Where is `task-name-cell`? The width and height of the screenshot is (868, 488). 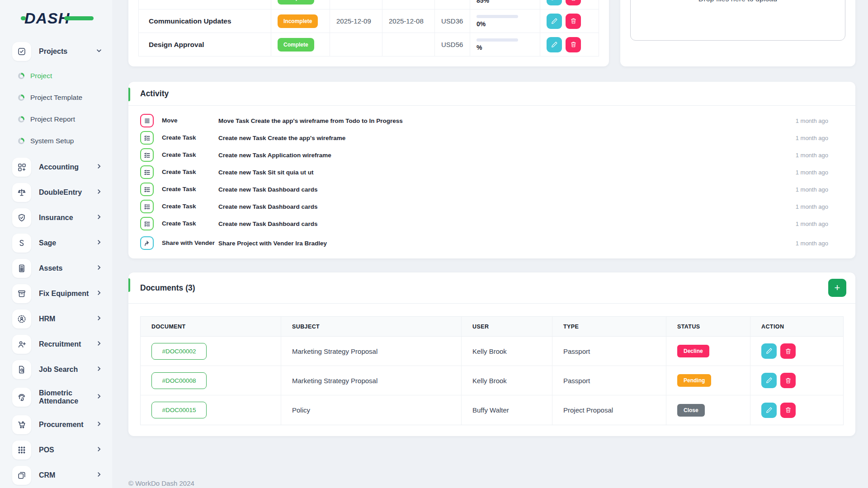 task-name-cell is located at coordinates (205, 5).